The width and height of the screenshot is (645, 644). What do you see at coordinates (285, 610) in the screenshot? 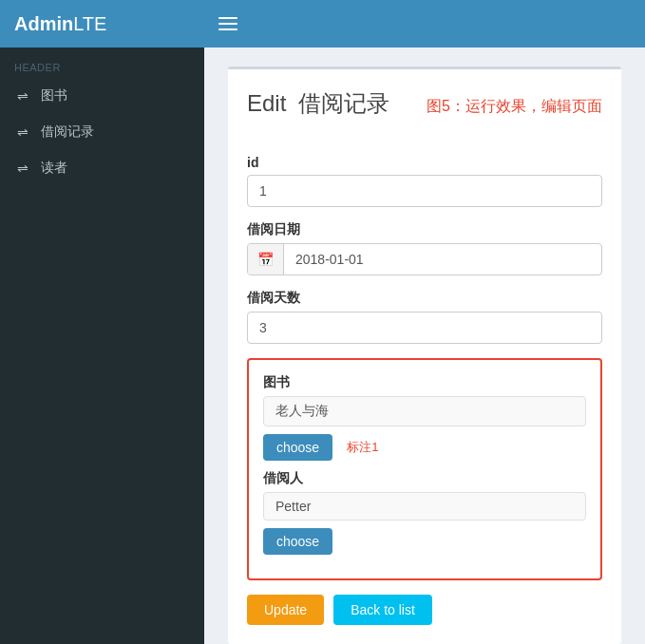
I see `update-button: Update` at bounding box center [285, 610].